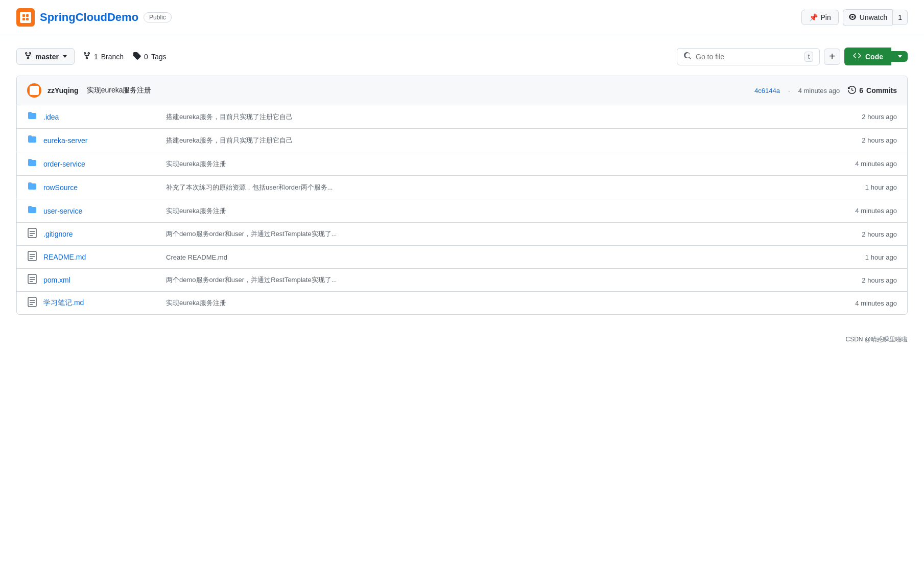  What do you see at coordinates (873, 17) in the screenshot?
I see `unwatch-label: Unwatch` at bounding box center [873, 17].